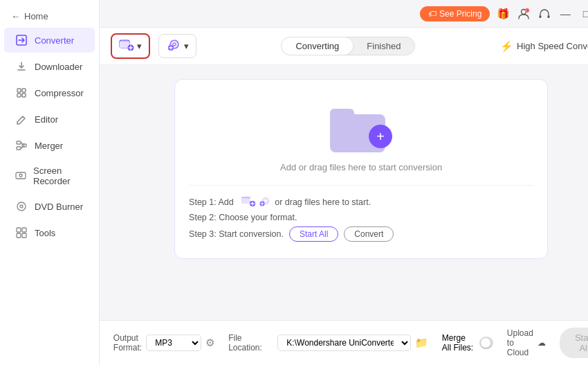 The height and width of the screenshot is (365, 588). What do you see at coordinates (140, 46) in the screenshot?
I see `add-file-dropdown-arrow: ▾` at bounding box center [140, 46].